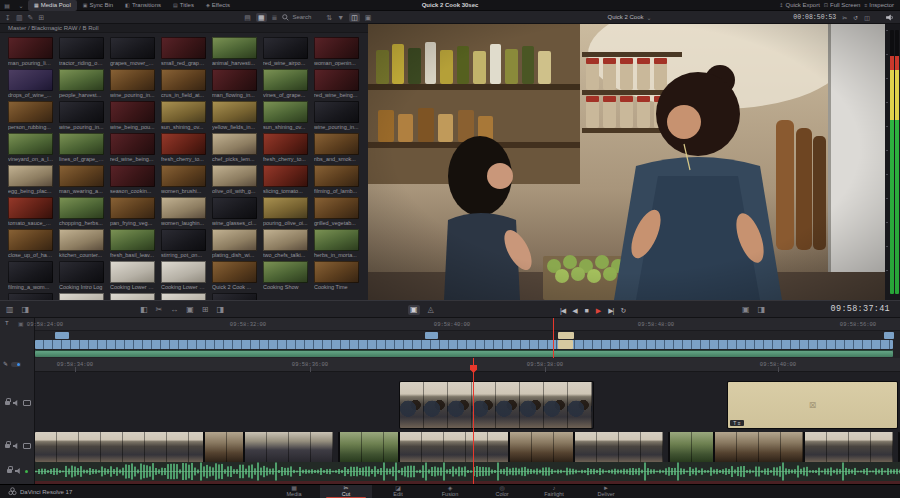  What do you see at coordinates (234, 52) in the screenshot?
I see `media-clip: animal_harvesti...` at bounding box center [234, 52].